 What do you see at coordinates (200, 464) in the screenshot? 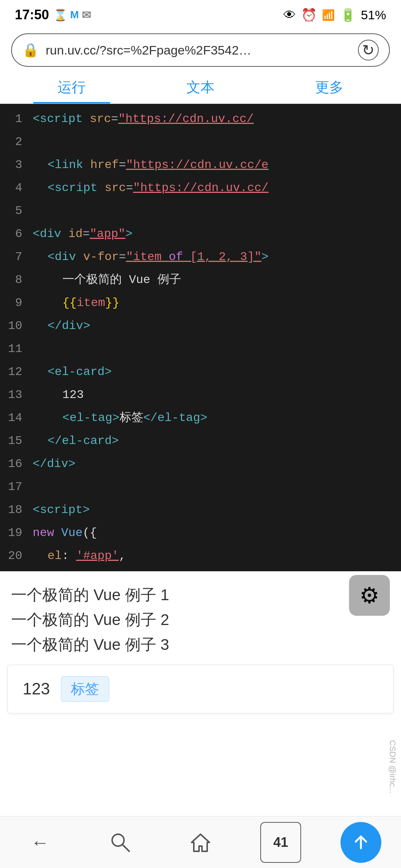
I see `code-line: 16</div>` at bounding box center [200, 464].